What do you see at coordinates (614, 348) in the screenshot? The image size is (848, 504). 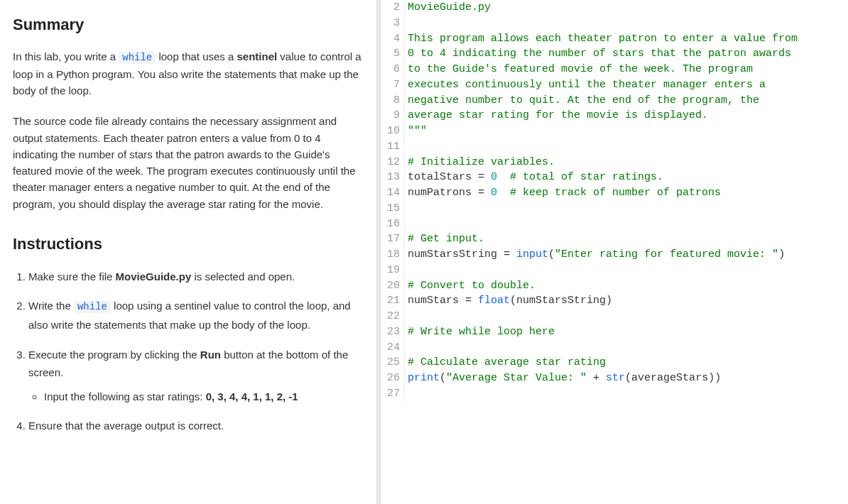 I see `code-line: 24` at bounding box center [614, 348].